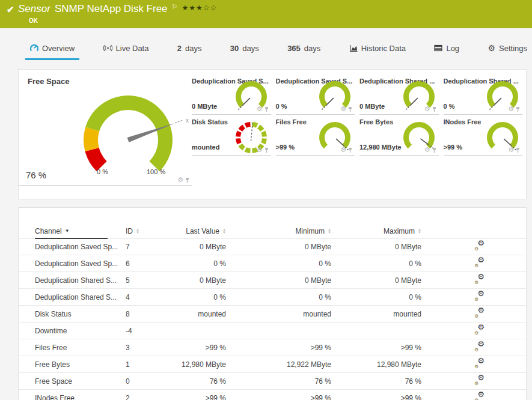  I want to click on gauge-icon, so click(34, 48).